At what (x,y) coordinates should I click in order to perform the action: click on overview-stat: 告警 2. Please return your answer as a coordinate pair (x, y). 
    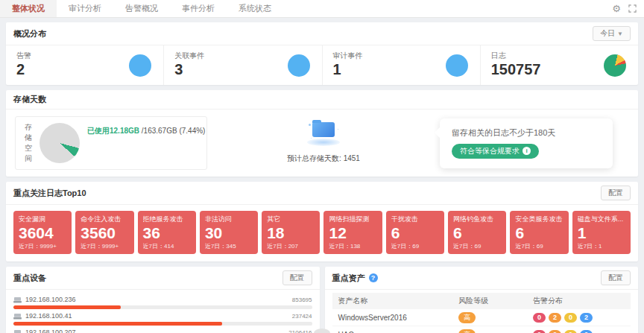
    Looking at the image, I should click on (85, 66).